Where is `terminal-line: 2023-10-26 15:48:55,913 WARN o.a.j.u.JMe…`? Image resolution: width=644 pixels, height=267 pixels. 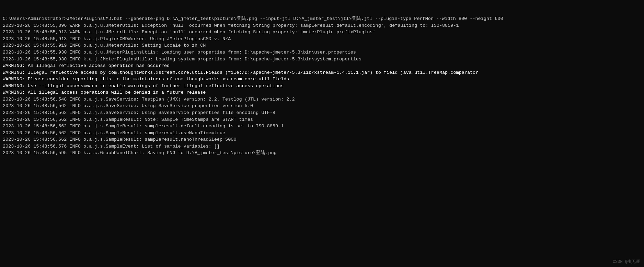
terminal-line: 2023-10-26 15:48:55,913 WARN o.a.j.u.JMe… is located at coordinates (322, 32).